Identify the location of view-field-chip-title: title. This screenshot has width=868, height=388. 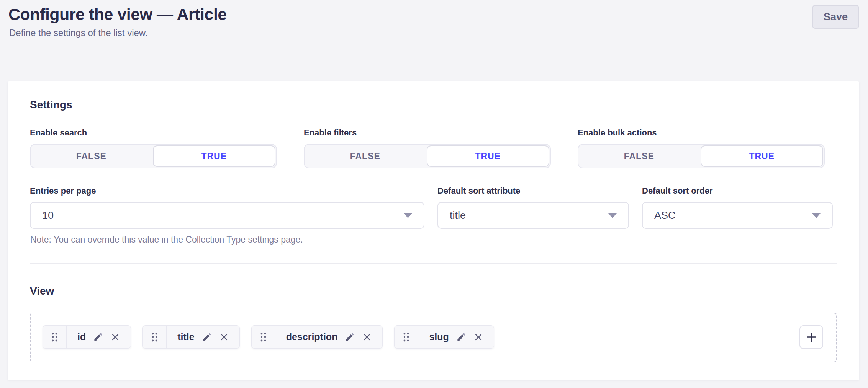
(191, 337).